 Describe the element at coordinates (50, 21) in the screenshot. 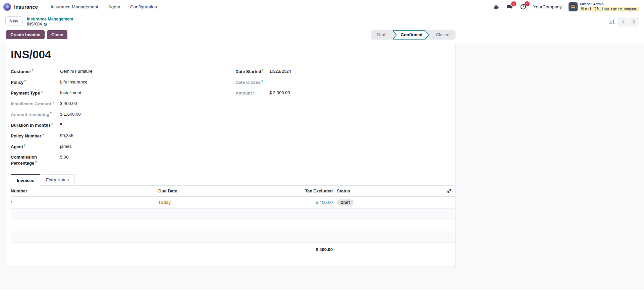

I see `breadcrumb: Insurance Management INS/004 ⚙` at that location.